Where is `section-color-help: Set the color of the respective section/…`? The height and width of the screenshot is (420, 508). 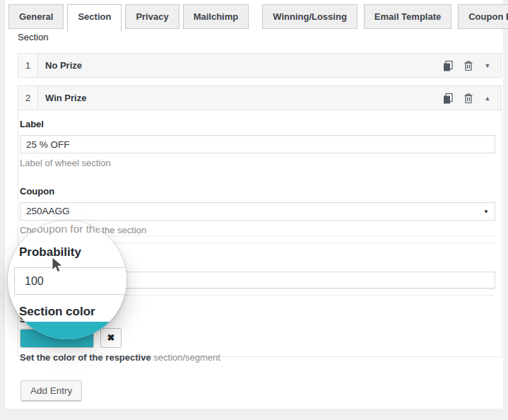
section-color-help: Set the color of the respective section/… is located at coordinates (257, 358).